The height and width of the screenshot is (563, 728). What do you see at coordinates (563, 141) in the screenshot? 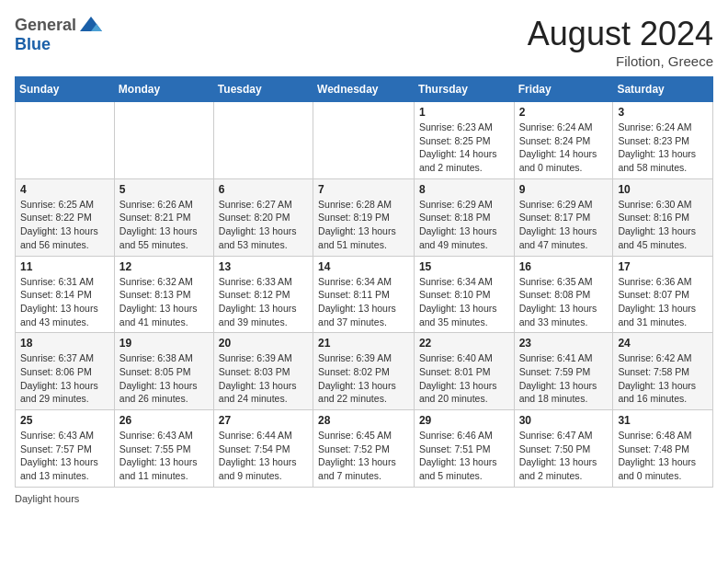
I see `day-cell-2: 2Sunrise: 6:24 AM Sunset: 8:24 PM Daylig…` at bounding box center [563, 141].